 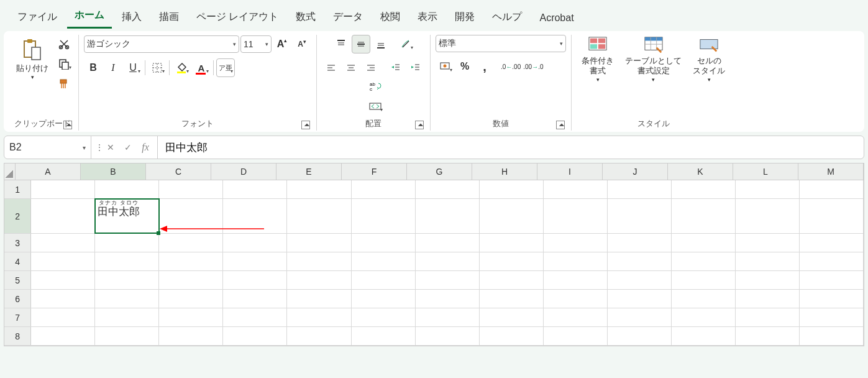 What do you see at coordinates (256, 44) in the screenshot?
I see `font-size-select: 11▾` at bounding box center [256, 44].